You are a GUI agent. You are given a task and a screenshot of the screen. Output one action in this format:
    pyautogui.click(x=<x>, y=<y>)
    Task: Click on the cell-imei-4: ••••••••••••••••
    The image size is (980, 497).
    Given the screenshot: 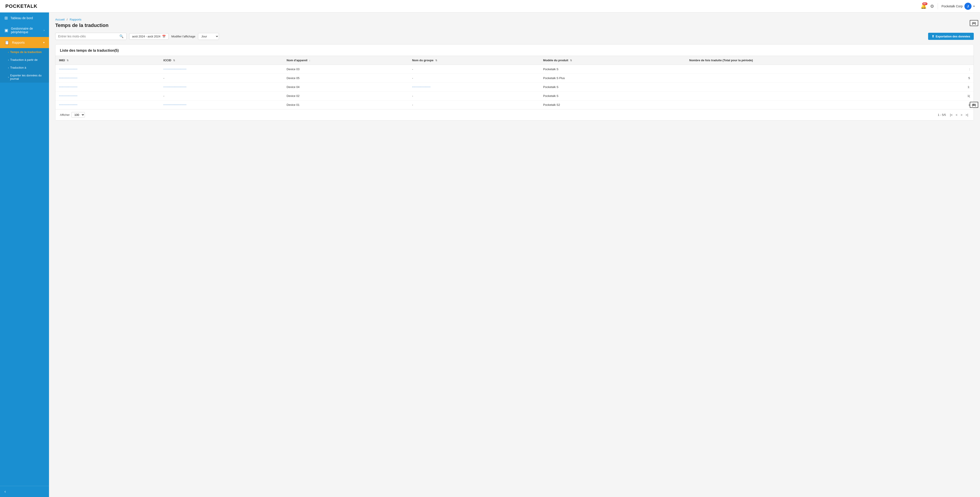 What is the action you would take?
    pyautogui.click(x=108, y=105)
    